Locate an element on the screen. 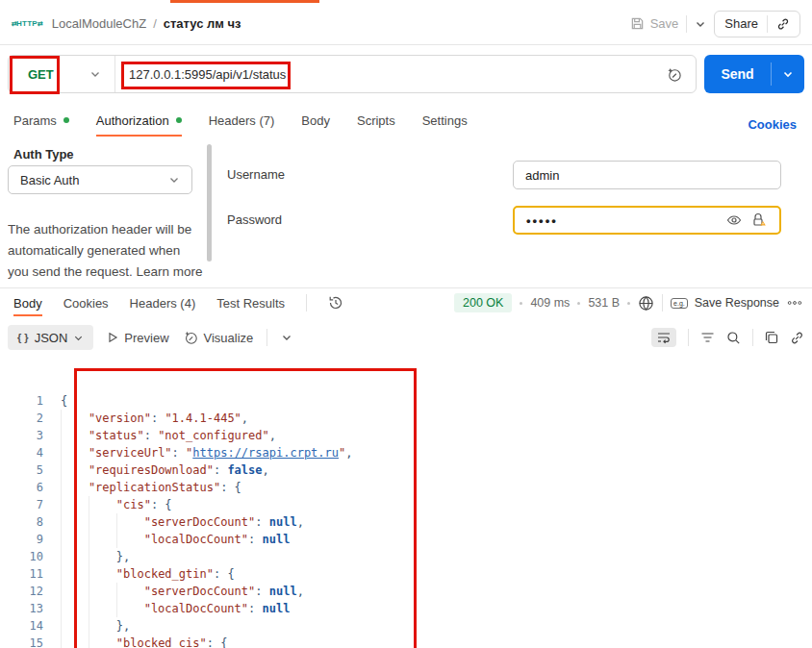 The width and height of the screenshot is (812, 648). play-icon is located at coordinates (113, 337).